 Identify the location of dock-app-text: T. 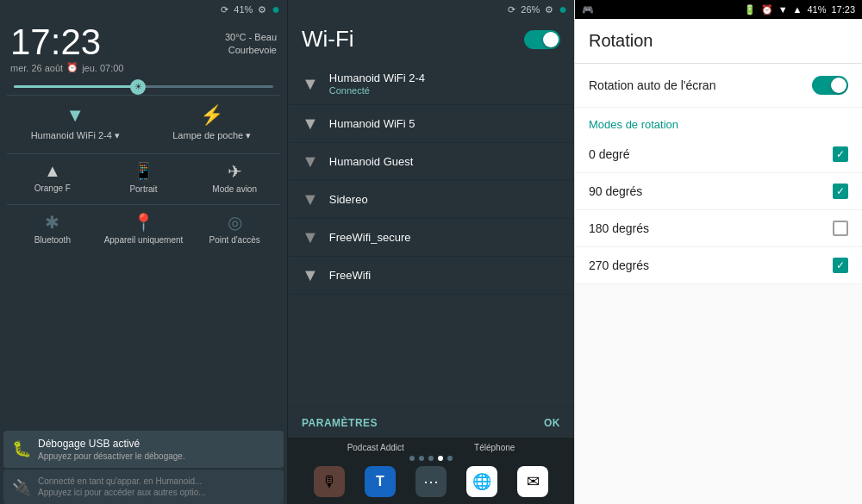
(380, 482).